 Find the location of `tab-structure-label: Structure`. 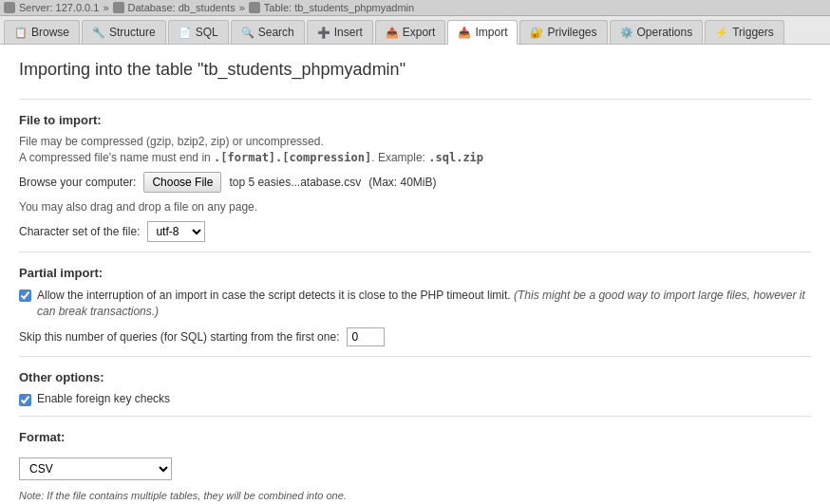

tab-structure-label: Structure is located at coordinates (133, 32).